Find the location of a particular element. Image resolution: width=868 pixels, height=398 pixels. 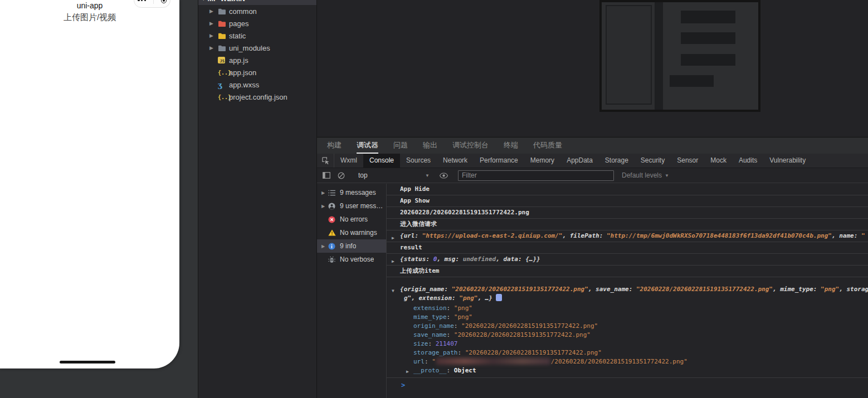

live-expression-button is located at coordinates (443, 176).